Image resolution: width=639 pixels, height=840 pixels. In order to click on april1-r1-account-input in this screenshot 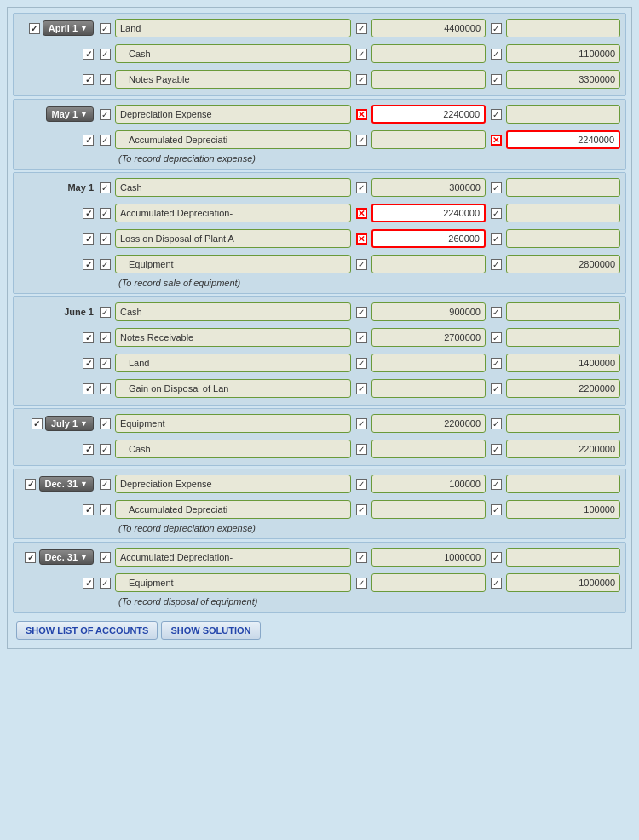, I will do `click(233, 28)`.